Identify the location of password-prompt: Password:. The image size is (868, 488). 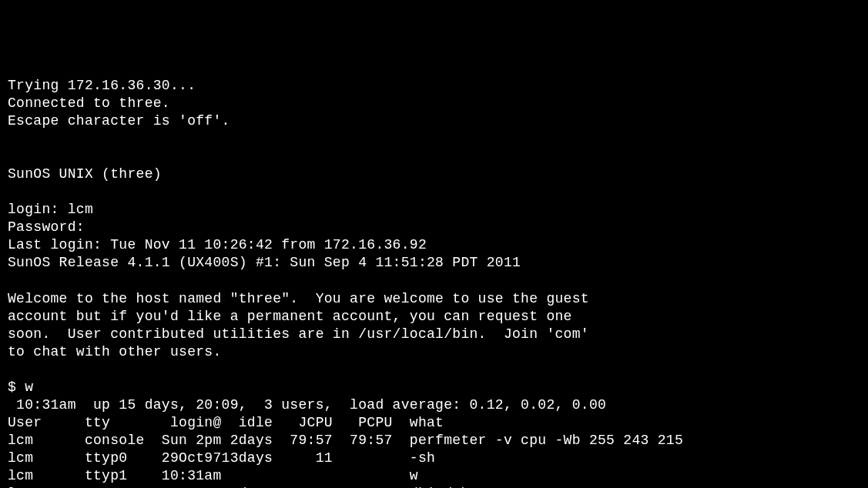
(434, 228).